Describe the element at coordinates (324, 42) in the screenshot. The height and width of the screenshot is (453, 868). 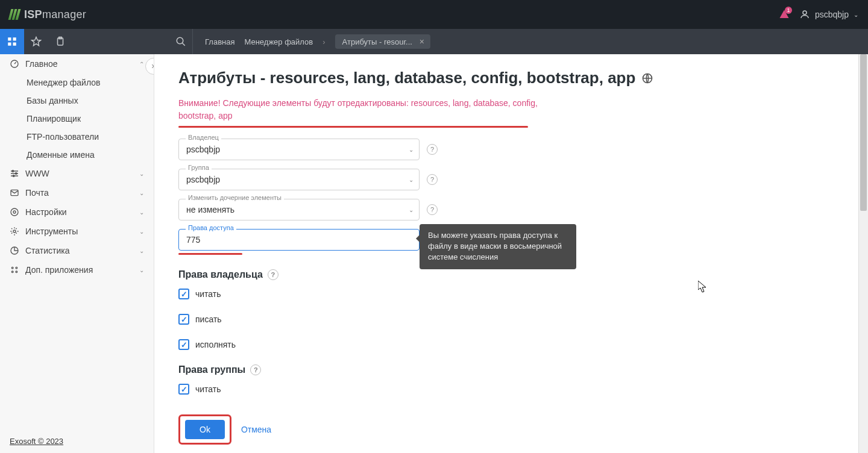
I see `chevron-right-icon: ›` at that location.